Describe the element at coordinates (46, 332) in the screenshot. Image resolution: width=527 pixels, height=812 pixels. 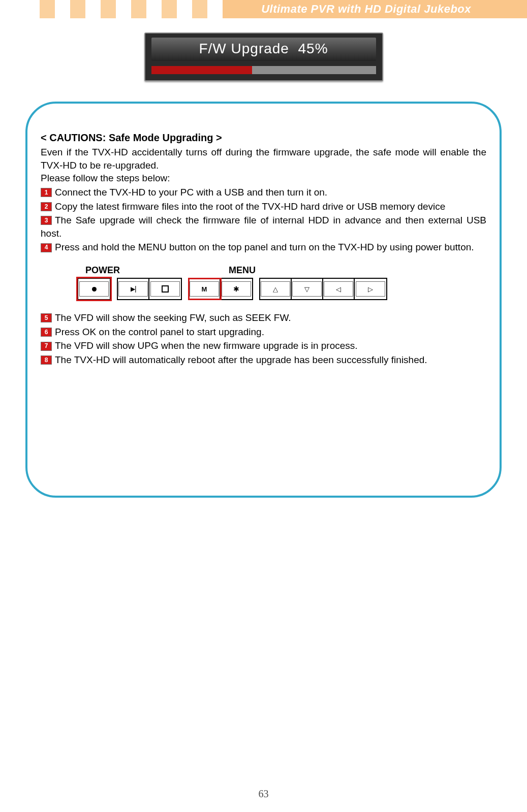
I see `step-number-icon: 6` at that location.